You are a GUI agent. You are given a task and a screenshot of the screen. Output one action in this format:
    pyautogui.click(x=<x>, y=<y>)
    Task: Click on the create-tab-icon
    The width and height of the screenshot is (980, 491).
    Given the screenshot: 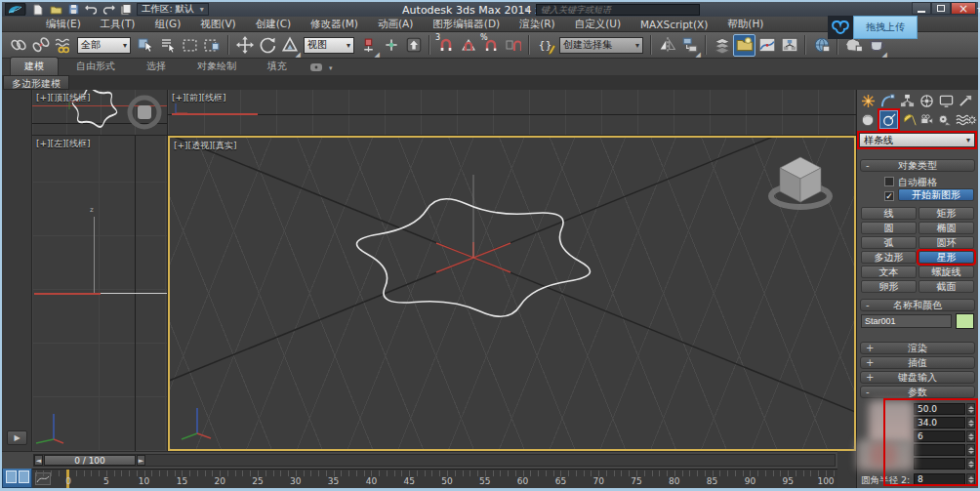 What is the action you would take?
    pyautogui.click(x=868, y=102)
    